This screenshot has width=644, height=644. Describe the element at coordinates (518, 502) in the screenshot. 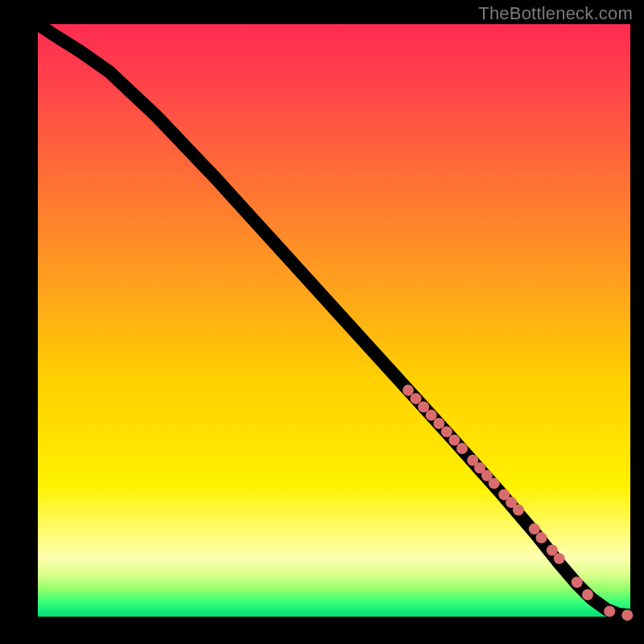

I see `markers-group` at that location.